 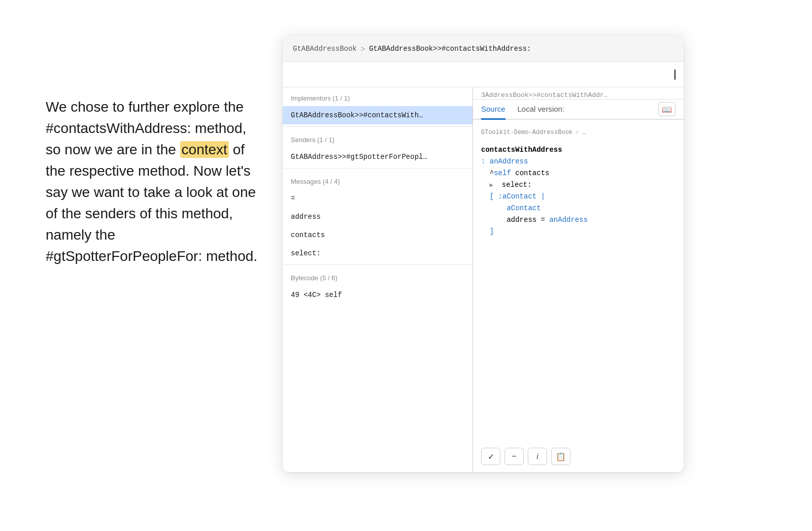 What do you see at coordinates (579, 150) in the screenshot?
I see `code-line-1: contactsWithAddress` at bounding box center [579, 150].